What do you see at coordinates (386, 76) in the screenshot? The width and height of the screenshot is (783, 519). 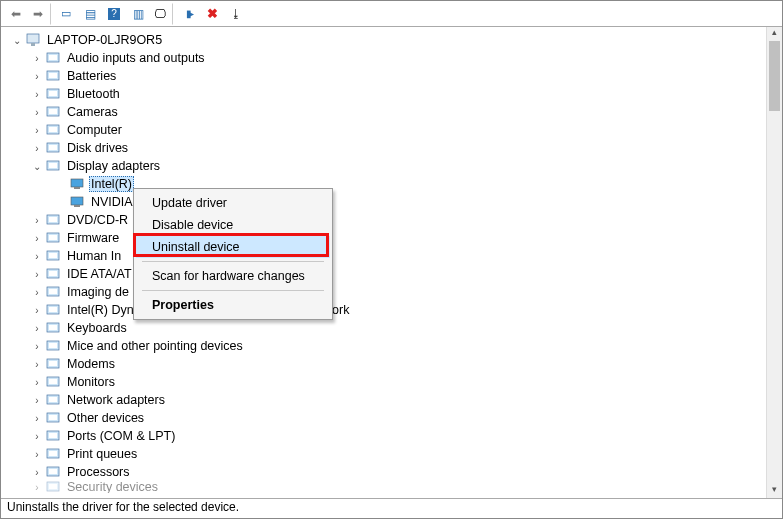 I see `tree-category: ›Batteries` at bounding box center [386, 76].